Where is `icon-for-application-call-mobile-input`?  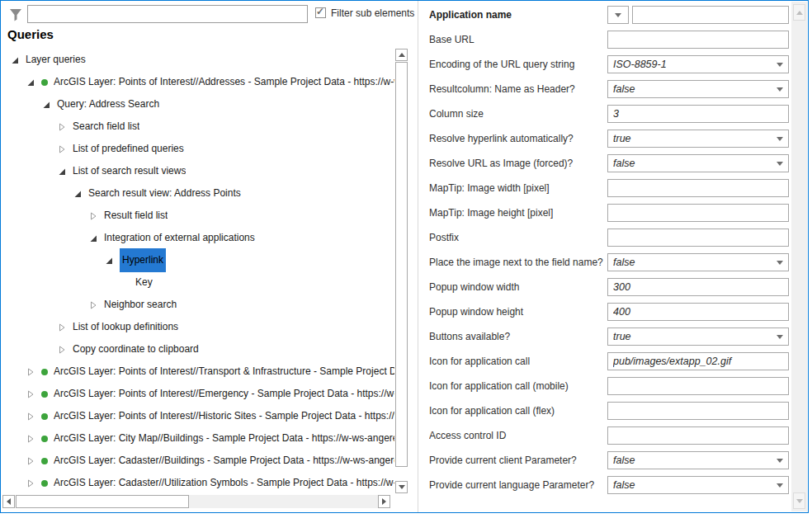 icon-for-application-call-mobile-input is located at coordinates (698, 386).